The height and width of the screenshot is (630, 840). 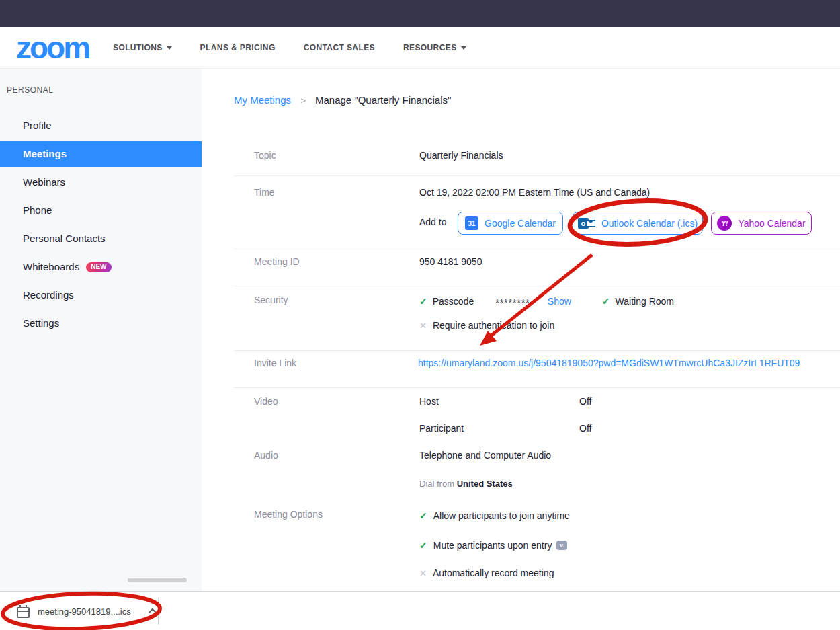 What do you see at coordinates (559, 301) in the screenshot?
I see `show-passcode-link: Show` at bounding box center [559, 301].